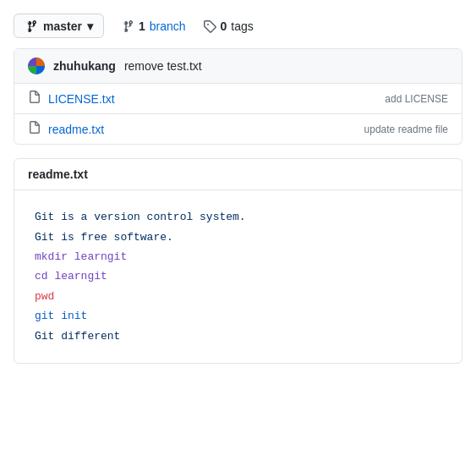 This screenshot has width=476, height=450. I want to click on branch-button-label: master, so click(63, 26).